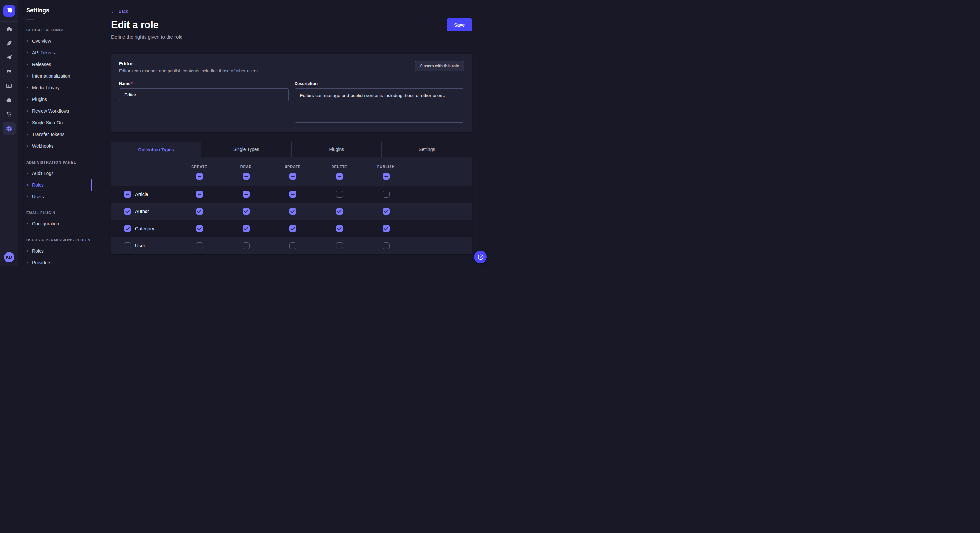 Image resolution: width=980 pixels, height=533 pixels. What do you see at coordinates (30, 19) in the screenshot?
I see `subnav-divider` at bounding box center [30, 19].